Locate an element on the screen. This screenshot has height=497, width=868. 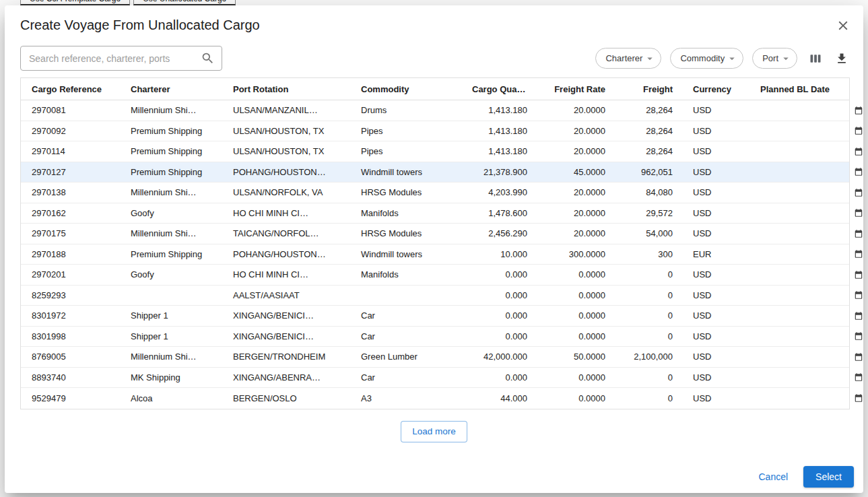
table-row: 2970138Millennium Shi…ULSAN/NORFOLK, VAH… is located at coordinates (435, 193).